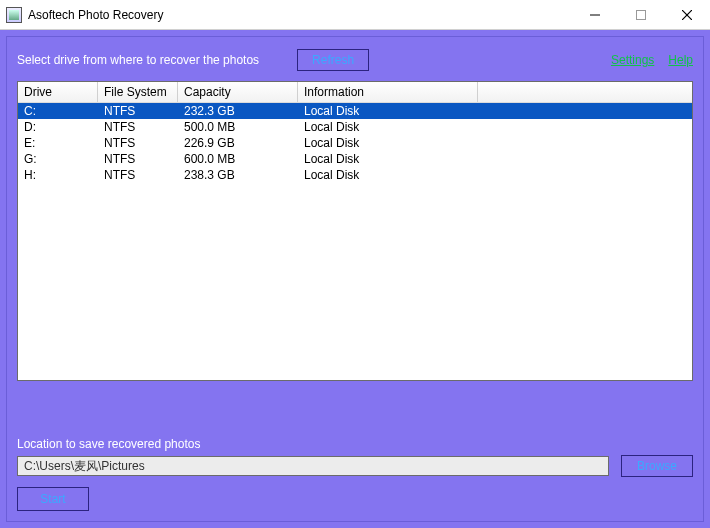  I want to click on cell-capacity: 600.0 MB, so click(238, 159).